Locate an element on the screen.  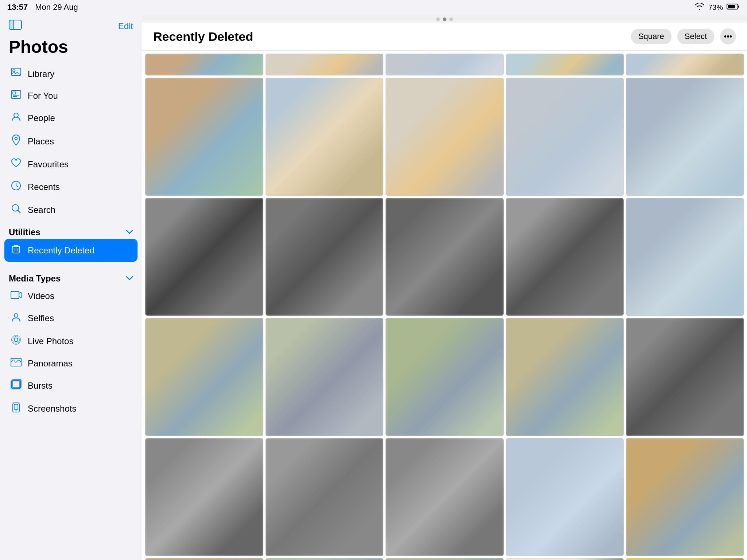
favourites-icon is located at coordinates (16, 164).